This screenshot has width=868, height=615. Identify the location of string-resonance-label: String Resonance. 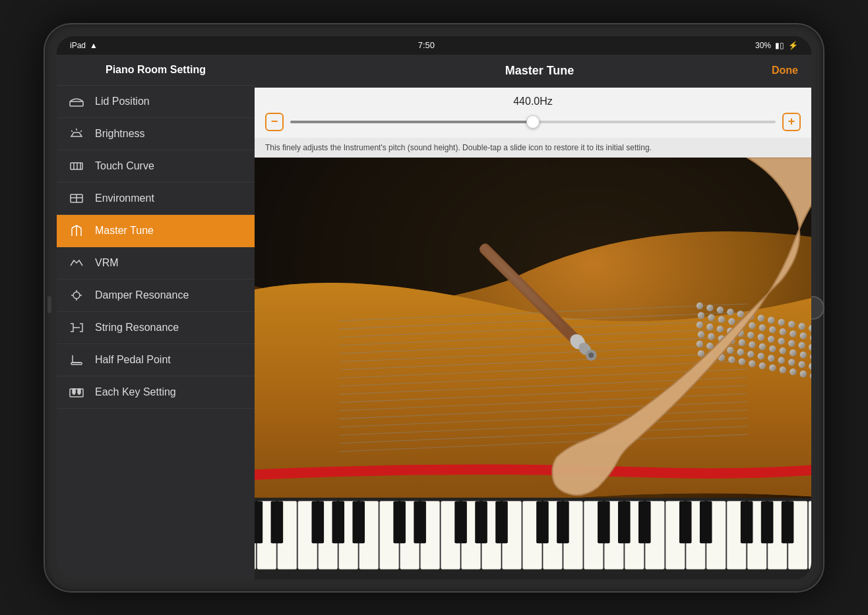
(137, 328).